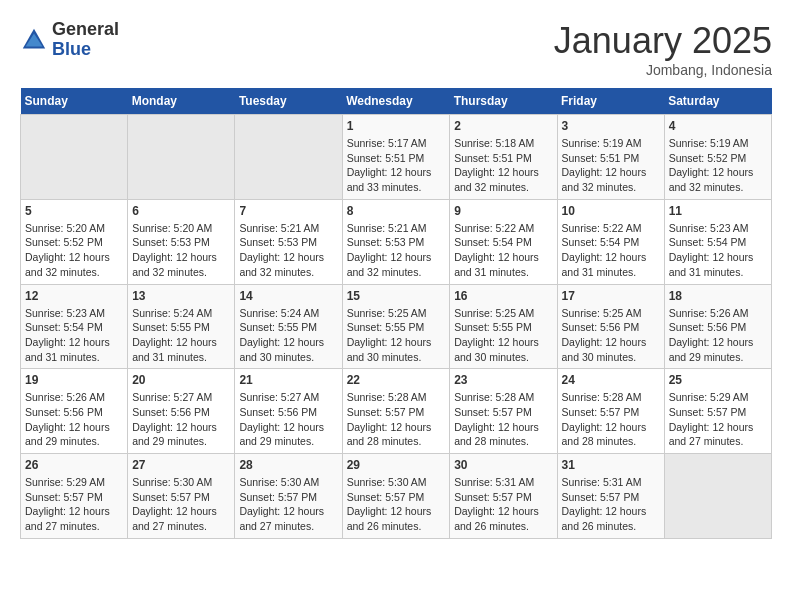  What do you see at coordinates (611, 296) in the screenshot?
I see `day-number: 17` at bounding box center [611, 296].